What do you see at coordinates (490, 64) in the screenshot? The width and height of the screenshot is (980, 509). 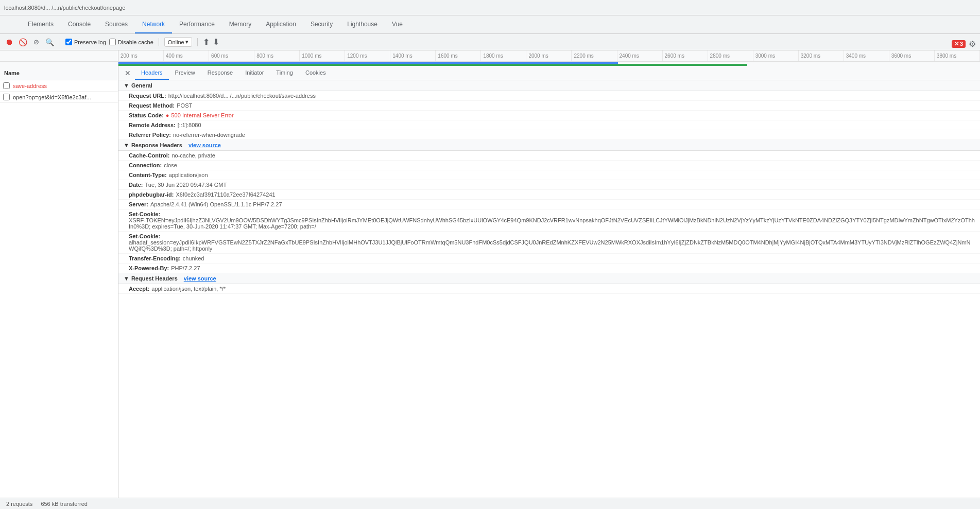 I see `progress-bars` at bounding box center [490, 64].